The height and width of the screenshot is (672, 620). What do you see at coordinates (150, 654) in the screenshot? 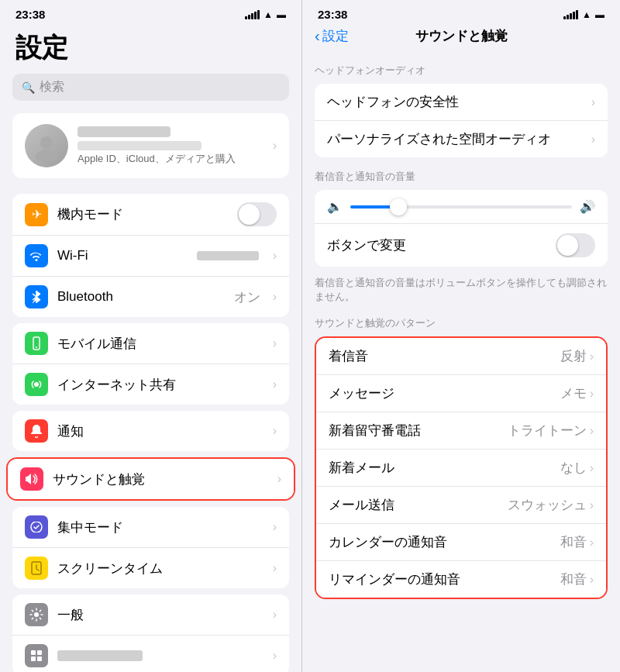
I see `control-center-item: ›` at bounding box center [150, 654].